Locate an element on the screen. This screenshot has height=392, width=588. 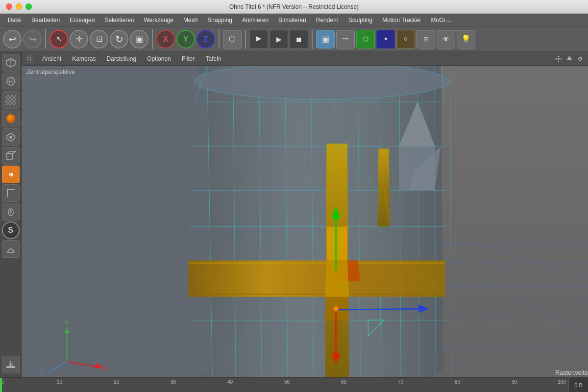
sidebar-mouse is located at coordinates (11, 212).